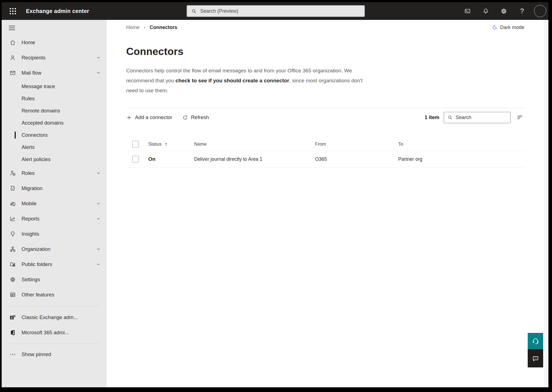 The width and height of the screenshot is (552, 392). I want to click on support-button, so click(535, 341).